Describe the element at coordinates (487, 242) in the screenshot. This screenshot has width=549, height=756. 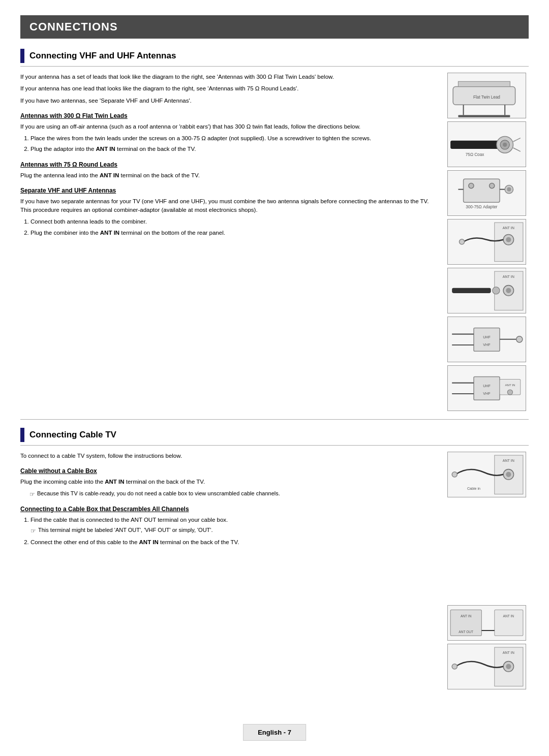
I see `ant-in-1-svg: ANT IN` at that location.